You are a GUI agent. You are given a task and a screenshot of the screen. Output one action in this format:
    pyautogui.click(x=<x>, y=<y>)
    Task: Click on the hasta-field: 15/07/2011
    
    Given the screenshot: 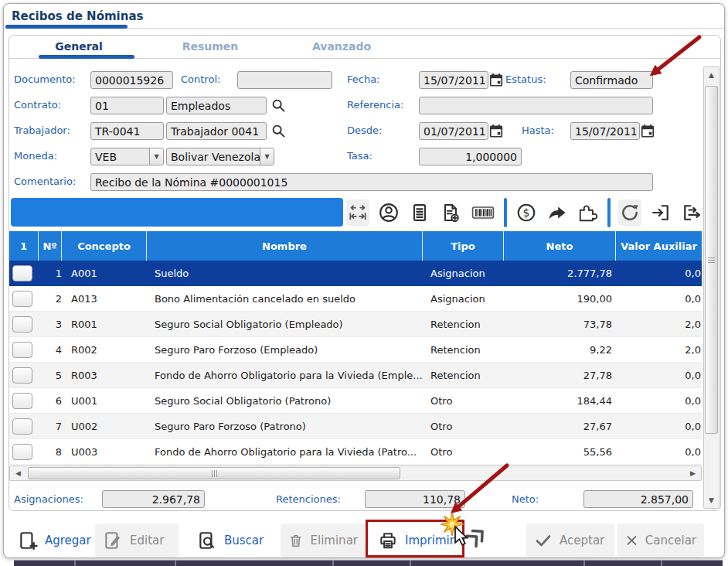 What is the action you would take?
    pyautogui.click(x=605, y=131)
    